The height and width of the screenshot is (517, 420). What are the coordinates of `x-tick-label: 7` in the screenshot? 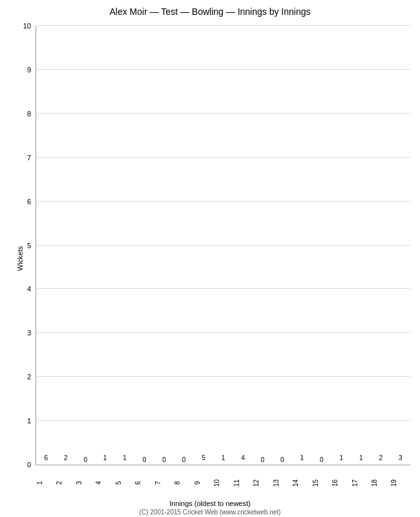 It's located at (164, 483).